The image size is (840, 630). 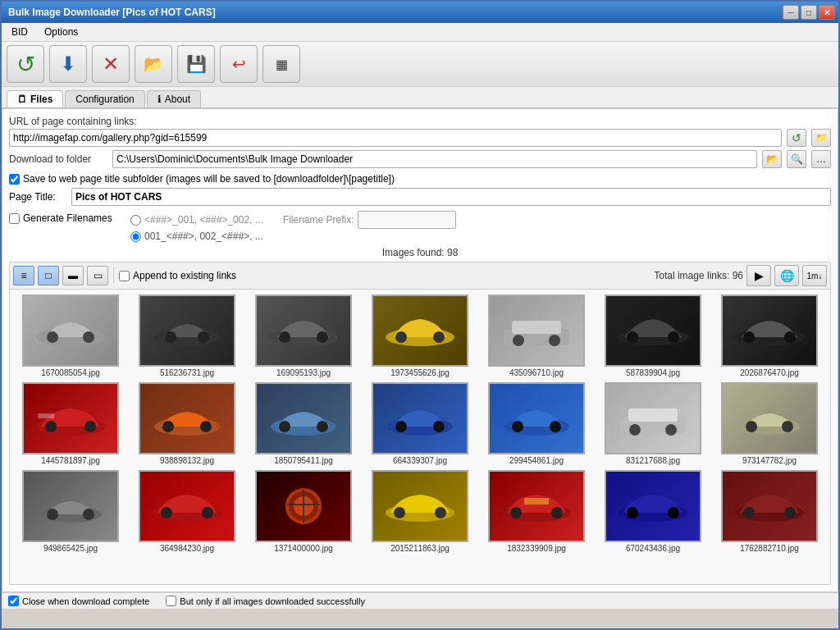 I want to click on list-item: 949865425.jpg, so click(x=71, y=512).